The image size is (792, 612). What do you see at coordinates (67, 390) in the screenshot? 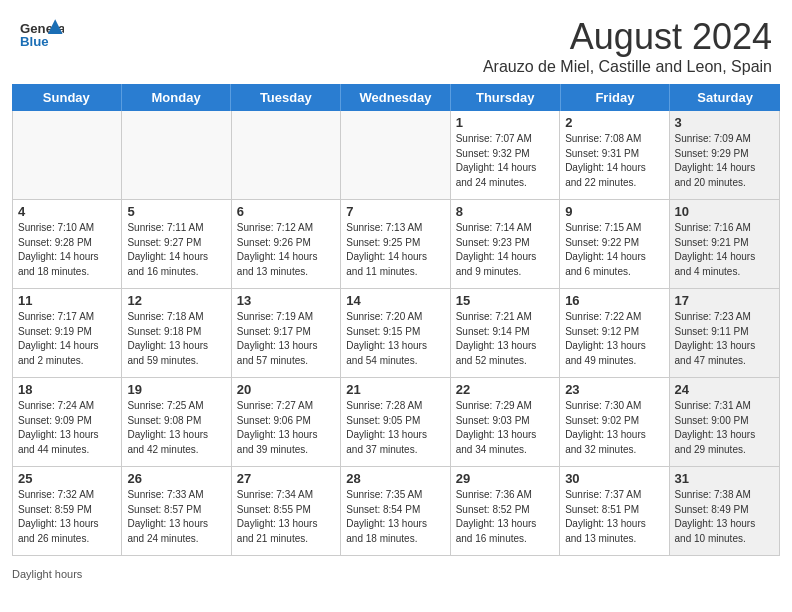
I see `day-number: 18` at bounding box center [67, 390].